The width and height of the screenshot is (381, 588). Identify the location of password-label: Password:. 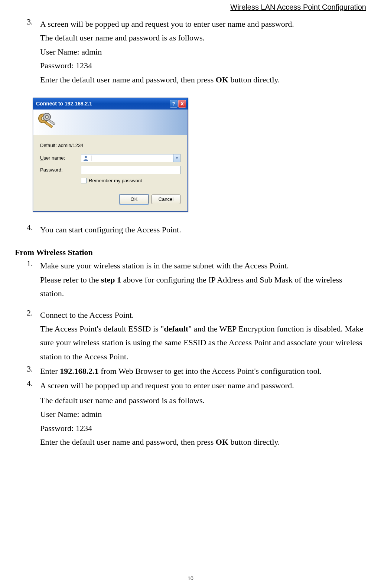
(61, 170).